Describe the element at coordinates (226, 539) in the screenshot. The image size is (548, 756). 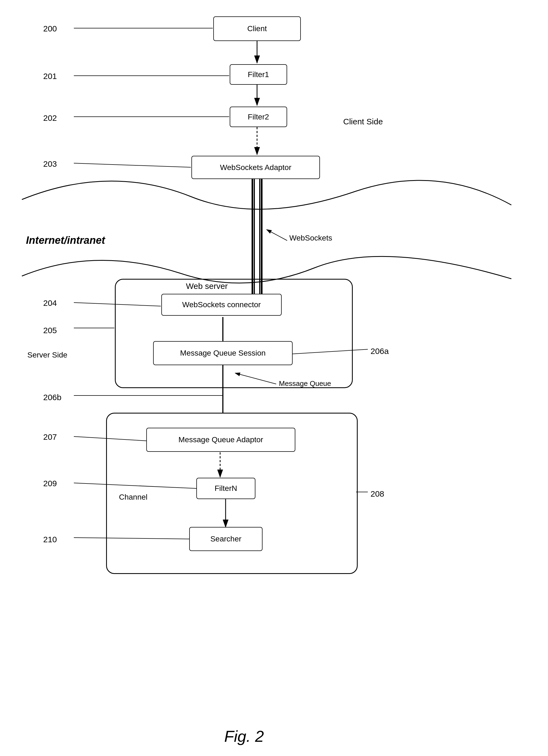
I see `searcher-box: Searcher` at that location.